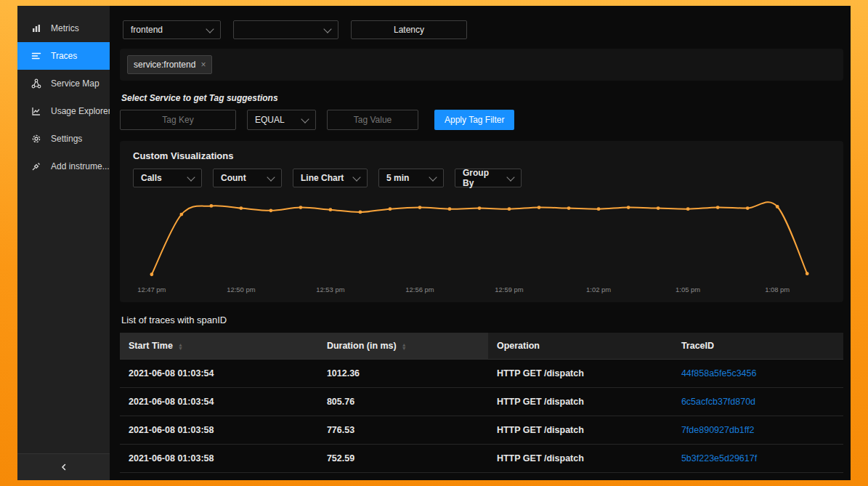 This screenshot has height=486, width=868. I want to click on operator-select-value: EQUAL, so click(270, 120).